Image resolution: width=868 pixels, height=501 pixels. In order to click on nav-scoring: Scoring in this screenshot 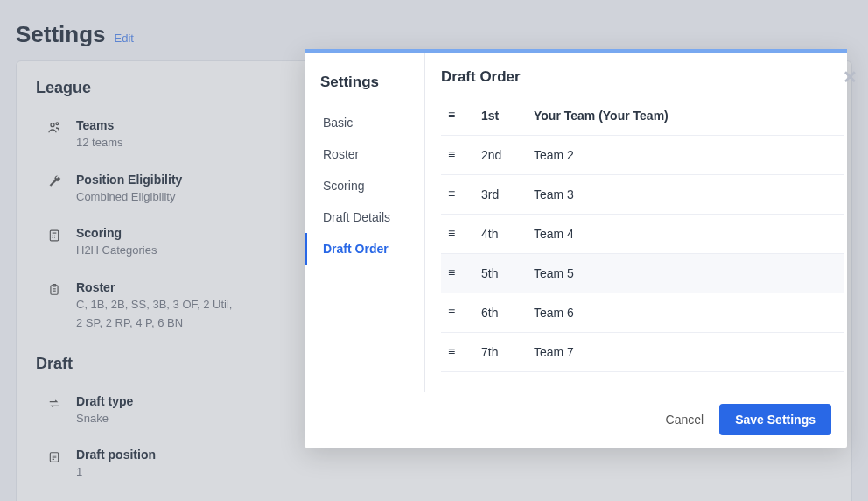, I will do `click(364, 186)`.